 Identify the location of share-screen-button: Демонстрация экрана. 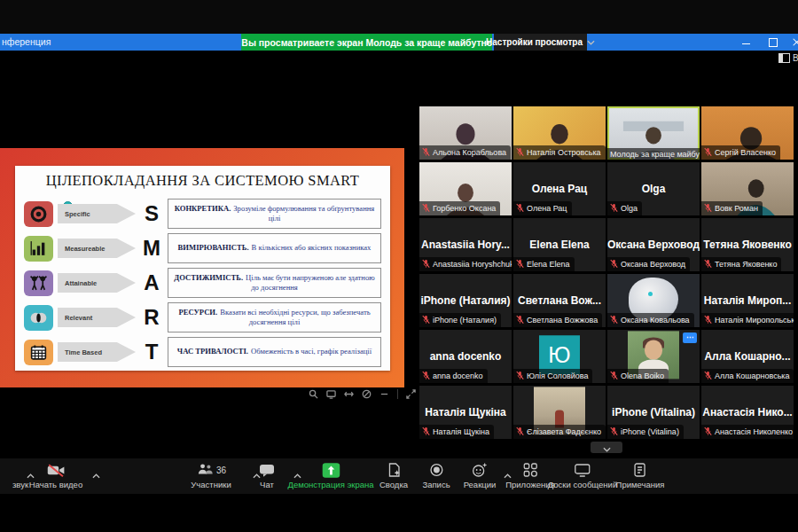
(330, 475).